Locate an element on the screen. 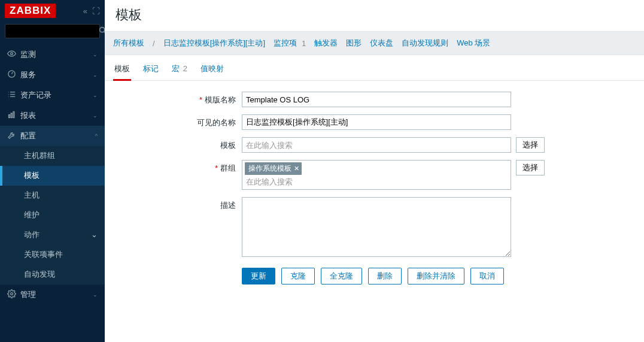 The image size is (644, 342). groups-multiselect: 操作系统模板 ✕ is located at coordinates (376, 175).